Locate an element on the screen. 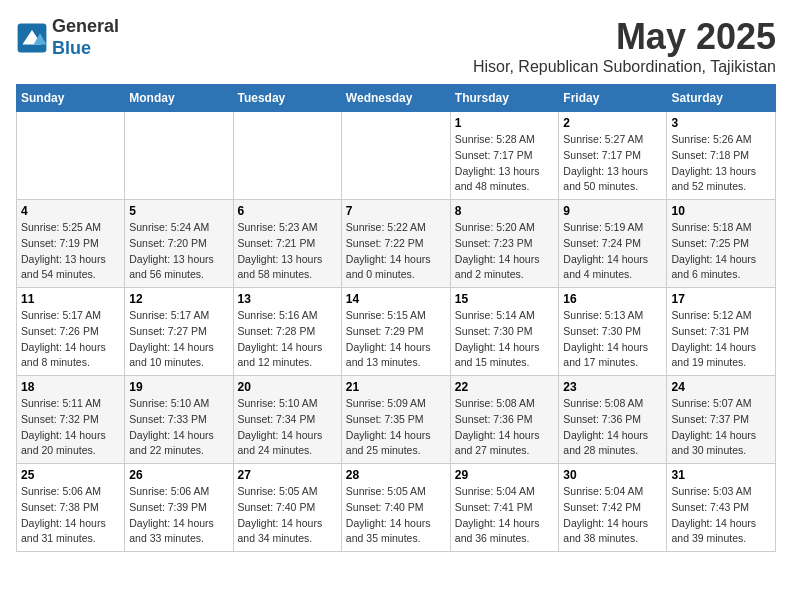 The height and width of the screenshot is (612, 792). weekday-header-monday: Monday is located at coordinates (179, 98).